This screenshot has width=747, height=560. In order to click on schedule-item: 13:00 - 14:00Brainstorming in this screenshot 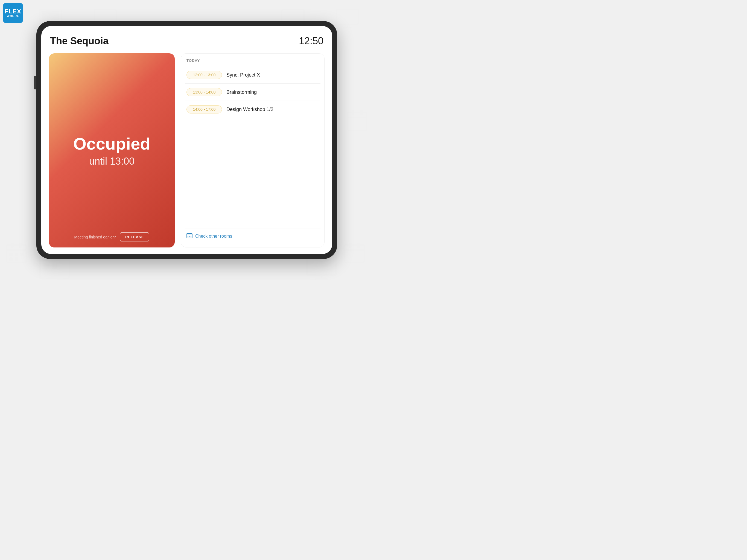, I will do `click(253, 93)`.